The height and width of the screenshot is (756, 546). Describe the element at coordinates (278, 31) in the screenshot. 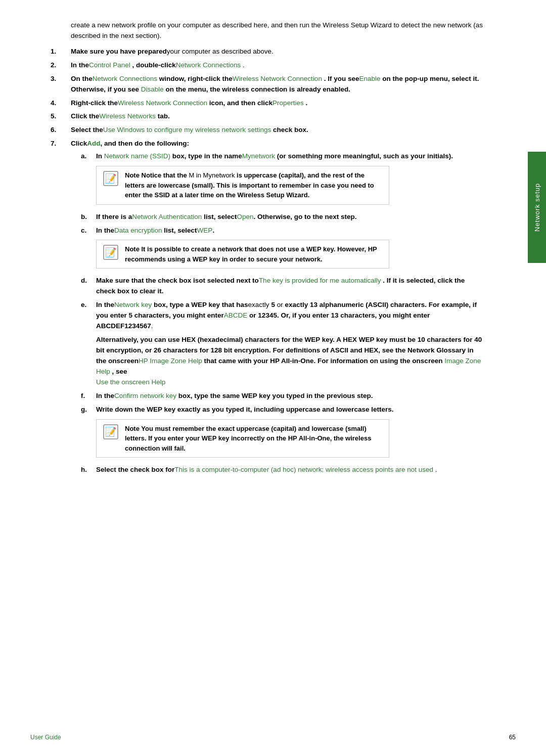

I see `intro-paragraph: create a new network profile on your com…` at that location.